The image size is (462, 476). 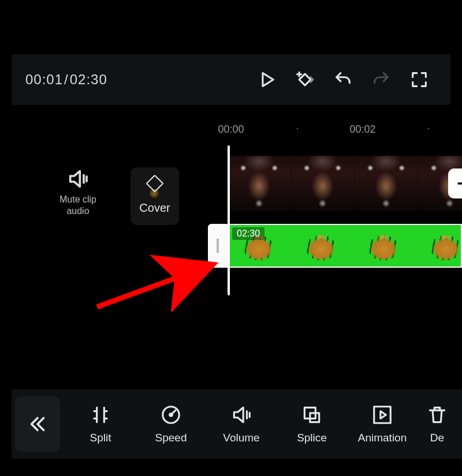 I want to click on main-video-track, so click(x=345, y=183).